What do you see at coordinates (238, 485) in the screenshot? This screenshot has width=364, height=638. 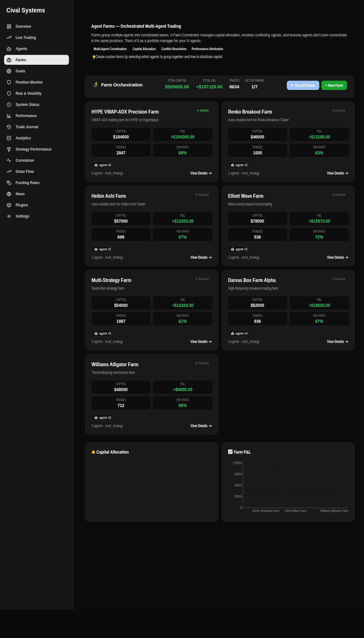 I see `svg-text: 60000` at bounding box center [238, 485].